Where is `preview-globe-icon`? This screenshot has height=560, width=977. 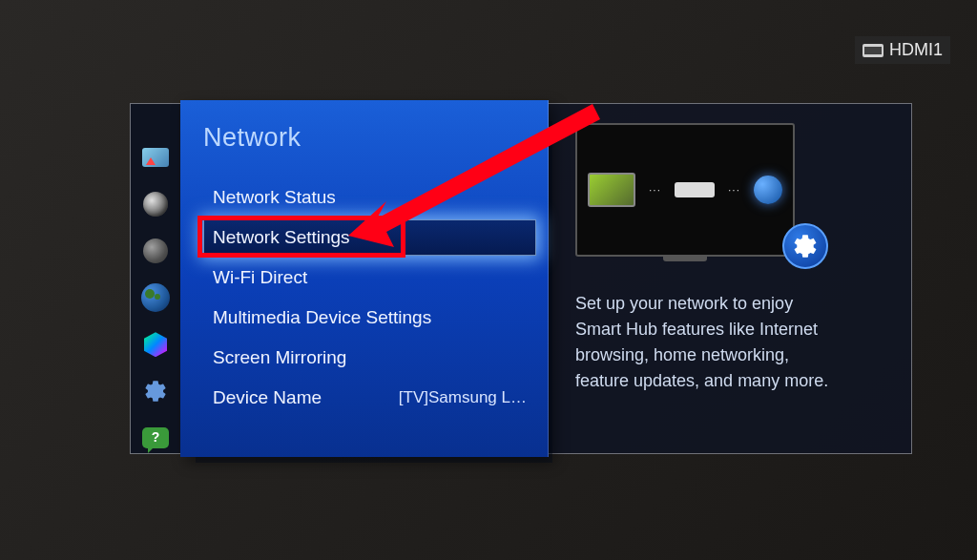
preview-globe-icon is located at coordinates (768, 190).